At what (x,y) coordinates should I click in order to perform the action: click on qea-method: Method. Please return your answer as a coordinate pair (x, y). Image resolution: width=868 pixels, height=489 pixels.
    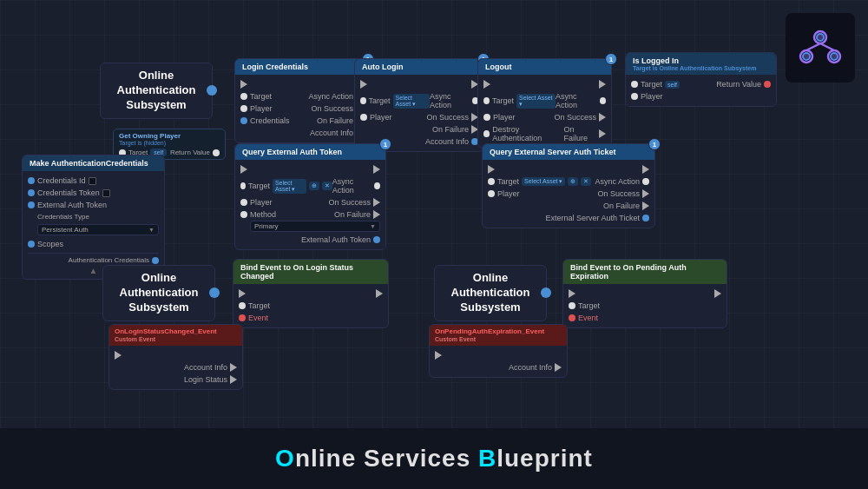
    Looking at the image, I should click on (259, 215).